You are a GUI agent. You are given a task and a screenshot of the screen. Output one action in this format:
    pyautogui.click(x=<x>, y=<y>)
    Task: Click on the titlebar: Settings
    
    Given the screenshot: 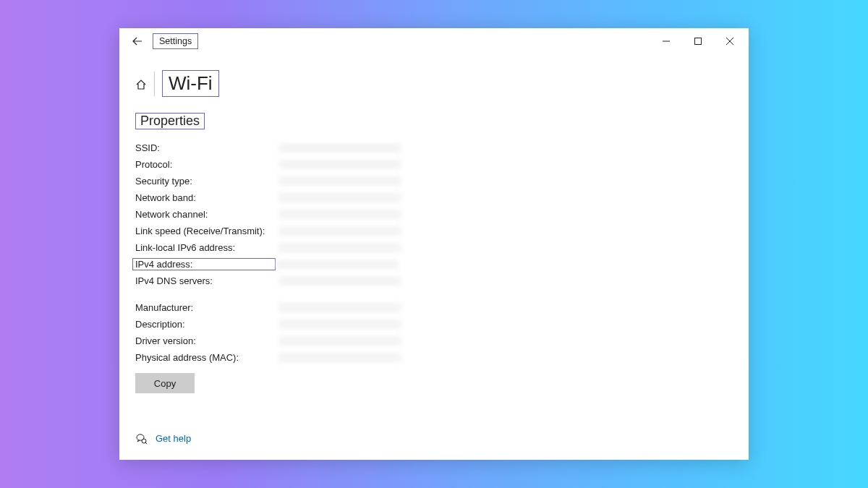 What is the action you would take?
    pyautogui.click(x=434, y=41)
    